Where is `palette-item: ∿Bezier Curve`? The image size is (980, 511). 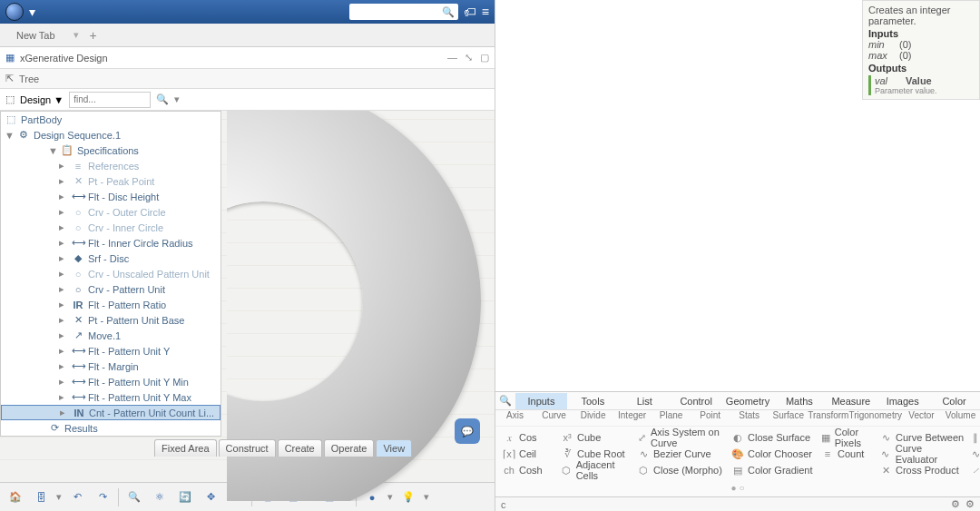 palette-item: ∿Bezier Curve is located at coordinates (682, 454).